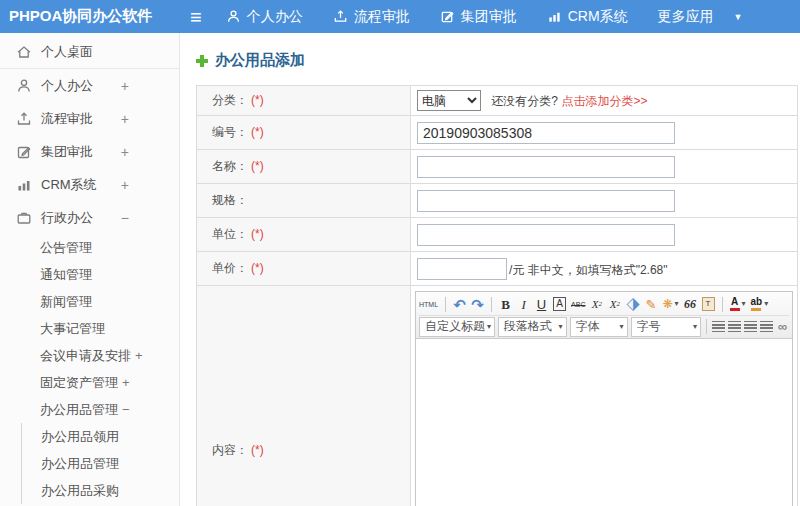  Describe the element at coordinates (90, 410) in the screenshot. I see `sidebar-item-office-supplies-mgmt: 办公用品管理−` at that location.